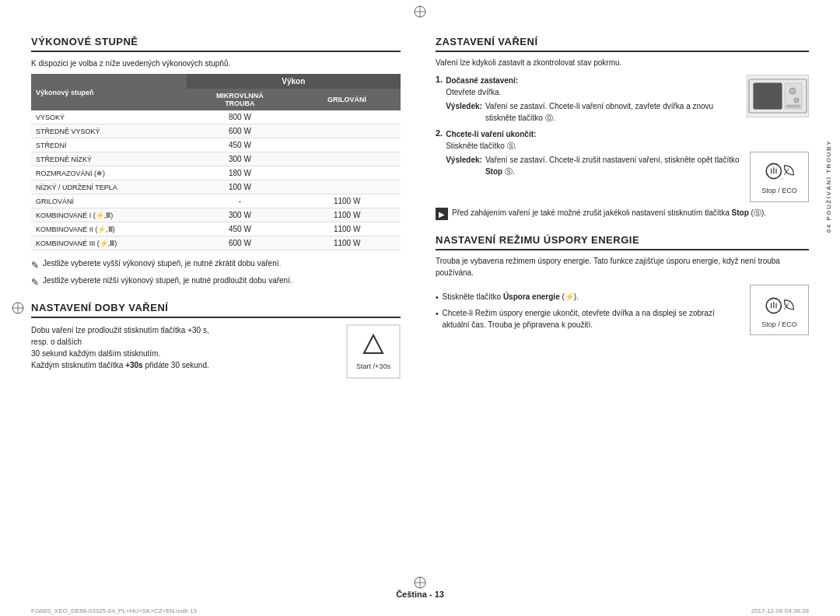 Image resolution: width=840 pixels, height=616 pixels. What do you see at coordinates (216, 187) in the screenshot?
I see `table-row: NÍZKÝ / UDRŽENÍ TEPLA100 W` at bounding box center [216, 187].